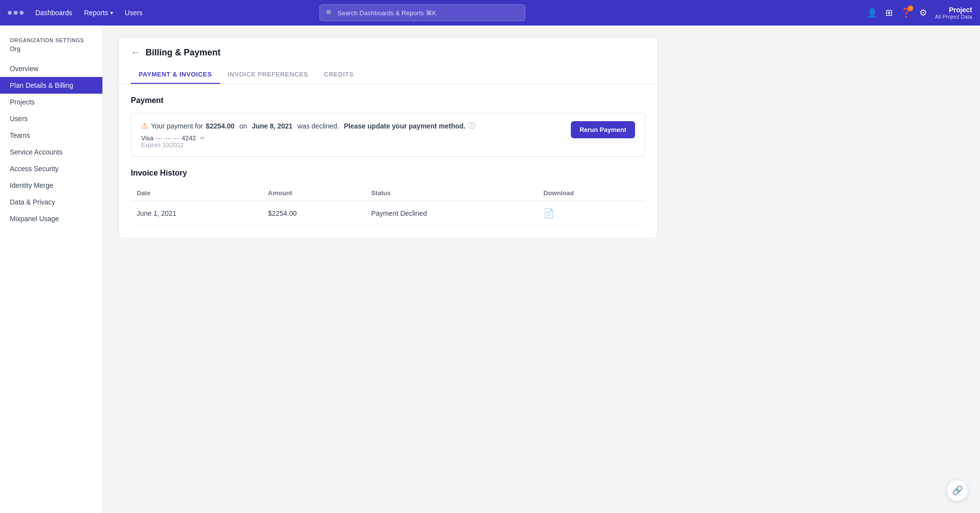 The height and width of the screenshot is (513, 980). I want to click on reports-chevron-icon: ▾, so click(112, 13).